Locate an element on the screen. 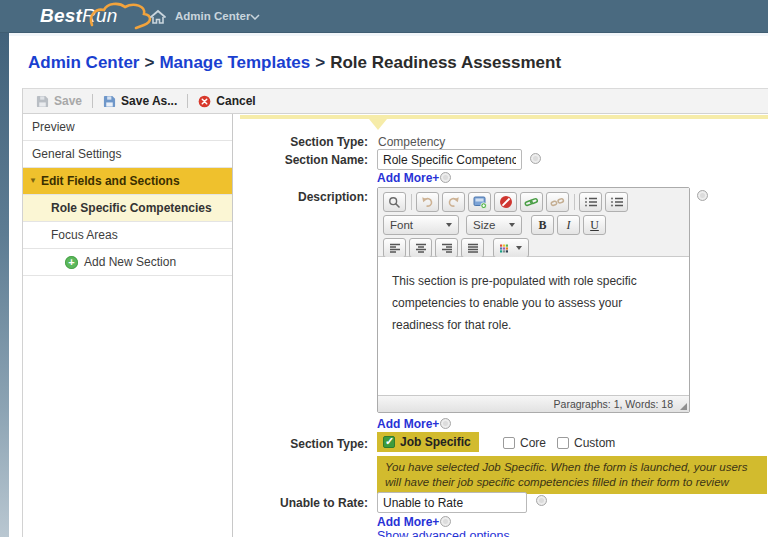  align-justify-icon is located at coordinates (472, 248).